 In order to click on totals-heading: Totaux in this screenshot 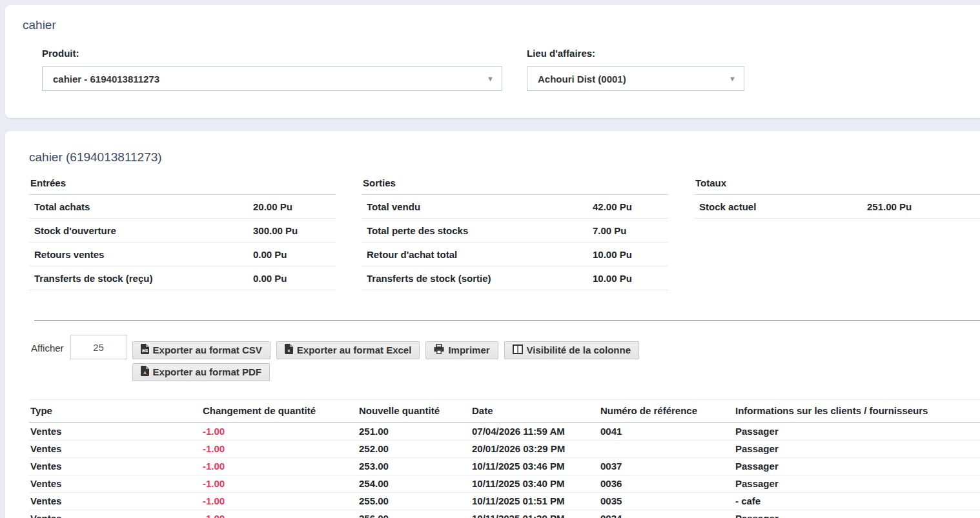, I will do `click(837, 184)`.